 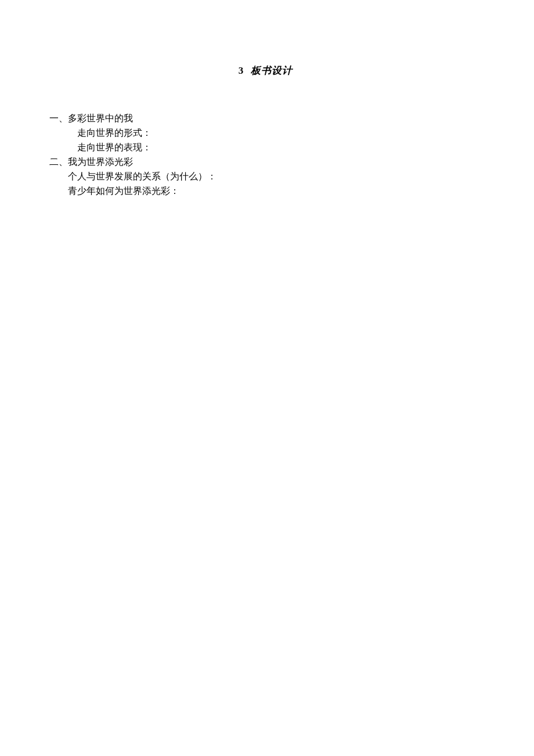 What do you see at coordinates (241, 71) in the screenshot?
I see `title-number: 3` at bounding box center [241, 71].